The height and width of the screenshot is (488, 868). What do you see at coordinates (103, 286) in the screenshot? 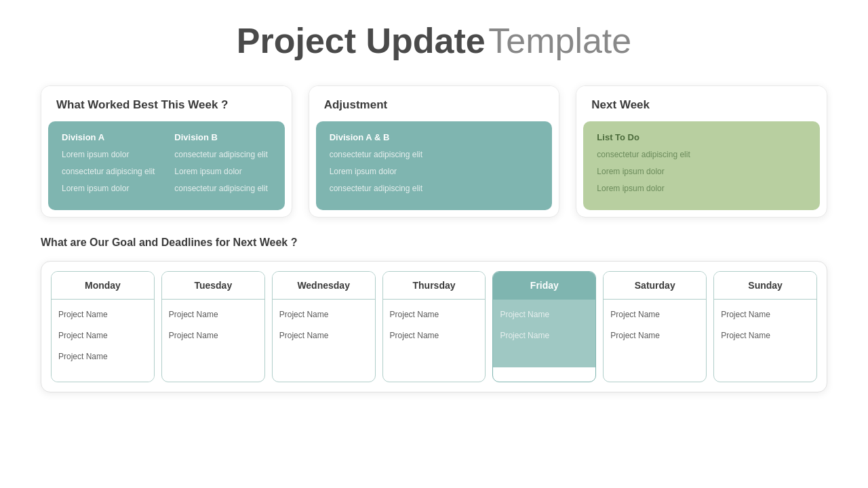
I see `day-header-monday: Monday` at bounding box center [103, 286].